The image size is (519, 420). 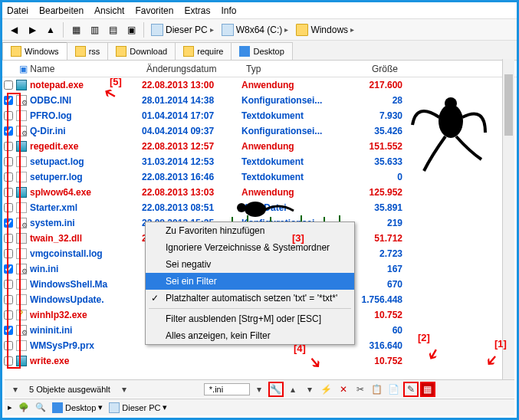 I want to click on menu-favorites: Favoriten, so click(x=154, y=11).